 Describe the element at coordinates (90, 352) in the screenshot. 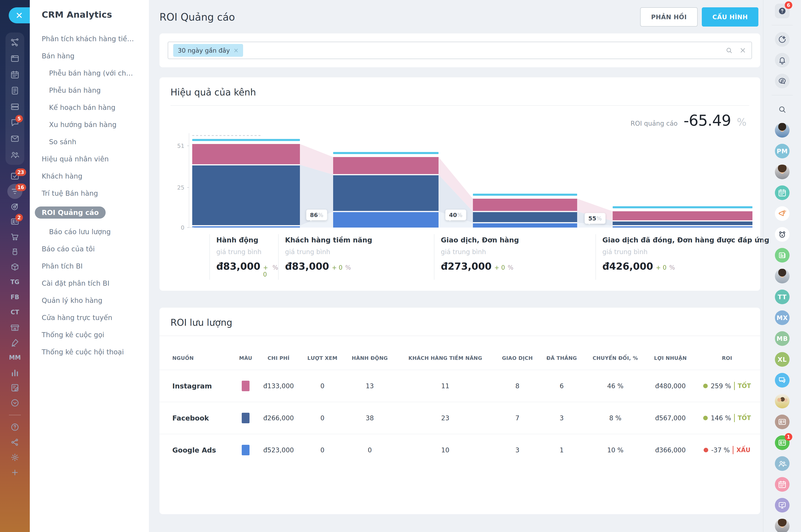

I see `sidebar-item-18: Thống kê cuộc hội thoại` at that location.